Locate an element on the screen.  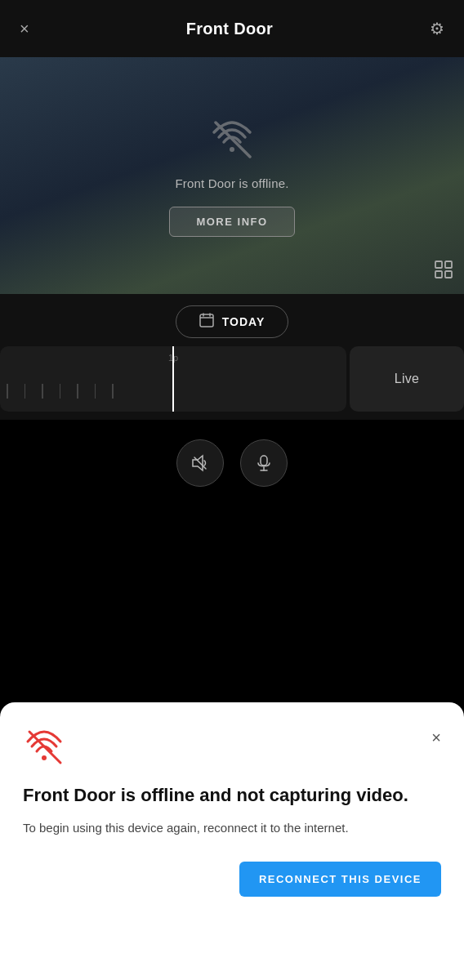
black-spacer is located at coordinates (232, 552).